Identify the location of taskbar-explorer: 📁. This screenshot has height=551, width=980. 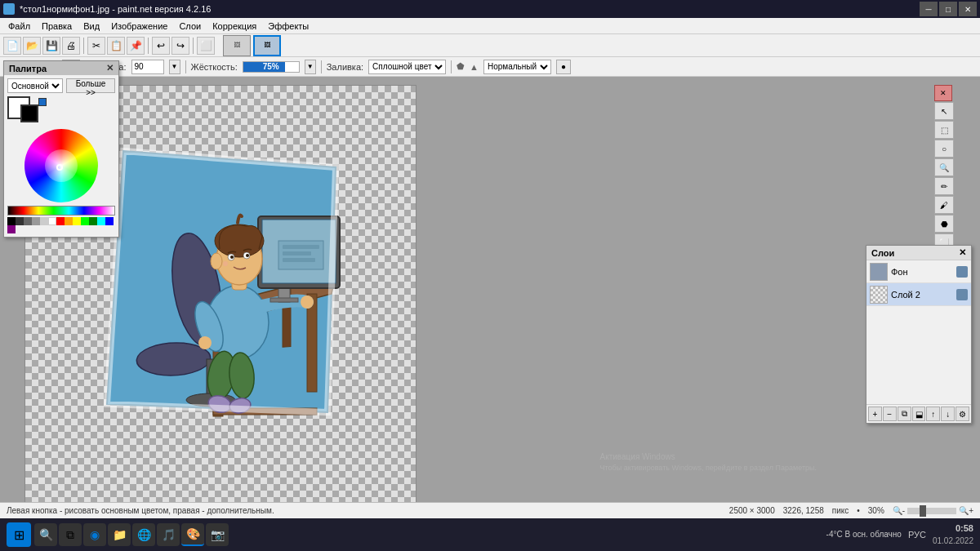
(119, 535).